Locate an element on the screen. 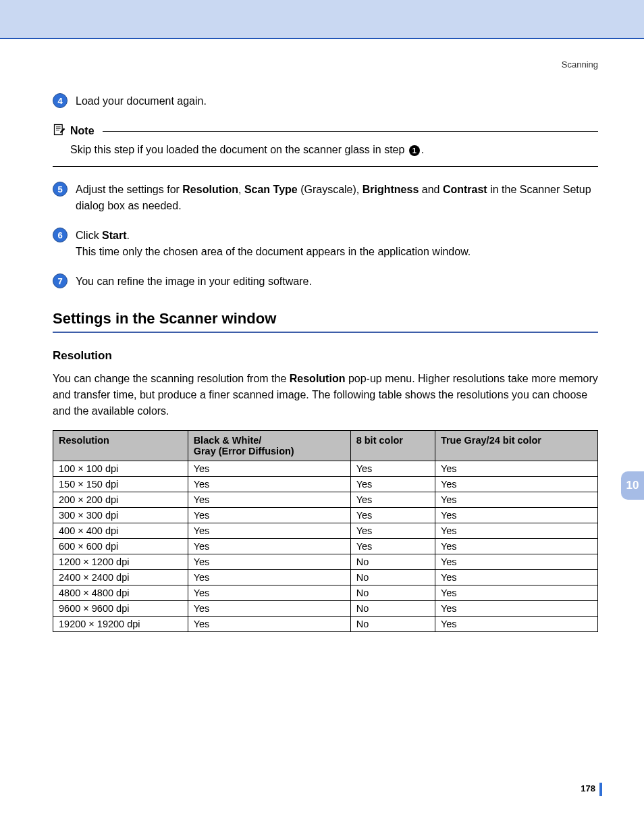  para-pre: You can change the scanning resolution f… is located at coordinates (171, 378).